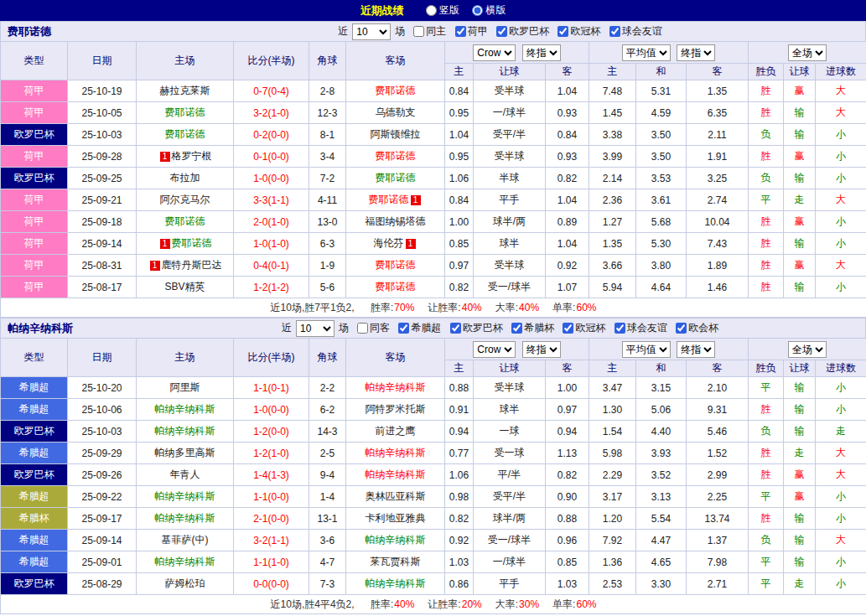 The width and height of the screenshot is (866, 616). Describe the element at coordinates (396, 112) in the screenshot. I see `away-team-name: 乌德勒支` at that location.